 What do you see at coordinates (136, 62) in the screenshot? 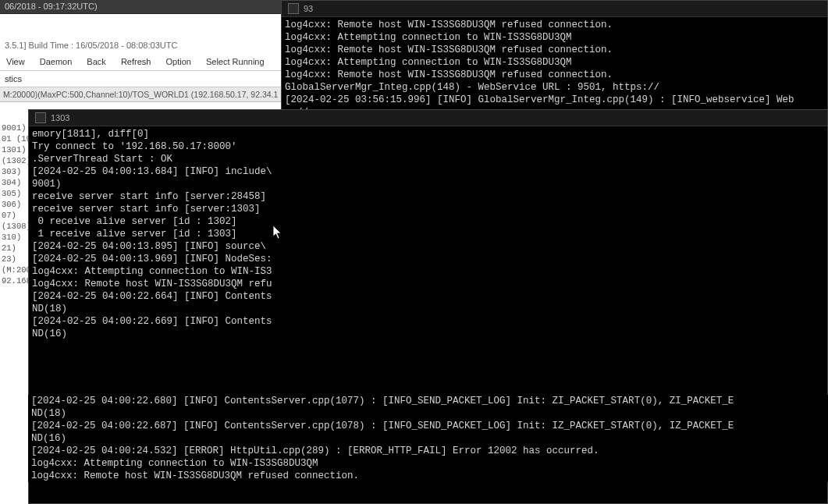
I see `menu-refresh: Refresh` at bounding box center [136, 62].